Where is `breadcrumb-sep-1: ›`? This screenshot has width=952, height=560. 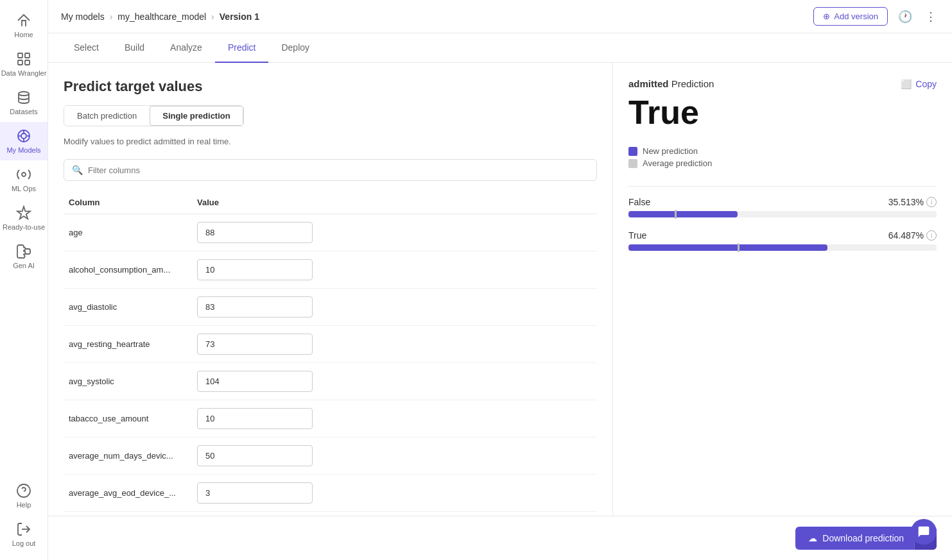 breadcrumb-sep-1: › is located at coordinates (112, 17).